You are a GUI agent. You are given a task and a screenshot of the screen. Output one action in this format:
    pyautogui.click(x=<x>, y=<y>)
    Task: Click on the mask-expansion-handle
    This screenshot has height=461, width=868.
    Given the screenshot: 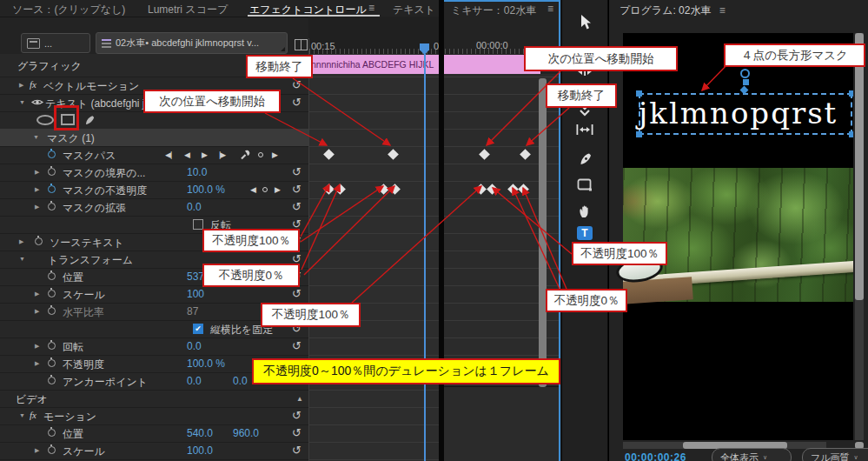 What is the action you would take?
    pyautogui.click(x=745, y=73)
    